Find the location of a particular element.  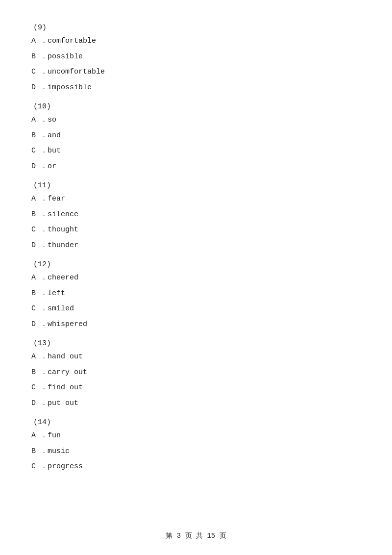

option-13-c: C ．find out is located at coordinates (196, 388).